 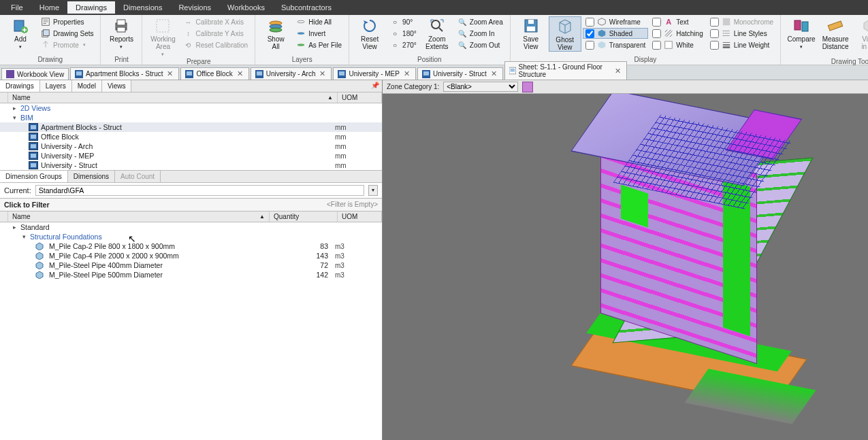 What do you see at coordinates (656, 45) in the screenshot?
I see `white-checkbox` at bounding box center [656, 45].